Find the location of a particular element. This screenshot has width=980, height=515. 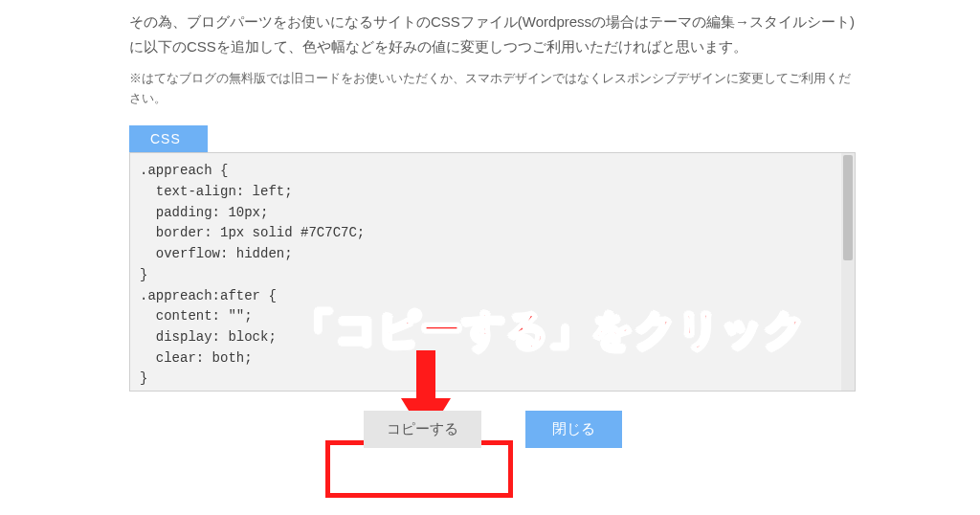

button-row: コピーする 閉じる is located at coordinates (492, 429).